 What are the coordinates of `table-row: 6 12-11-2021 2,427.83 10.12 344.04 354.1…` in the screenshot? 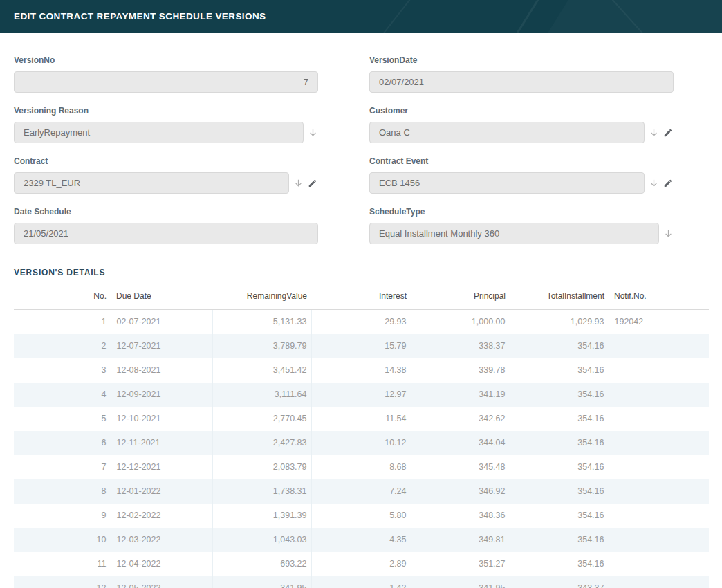 It's located at (361, 443).